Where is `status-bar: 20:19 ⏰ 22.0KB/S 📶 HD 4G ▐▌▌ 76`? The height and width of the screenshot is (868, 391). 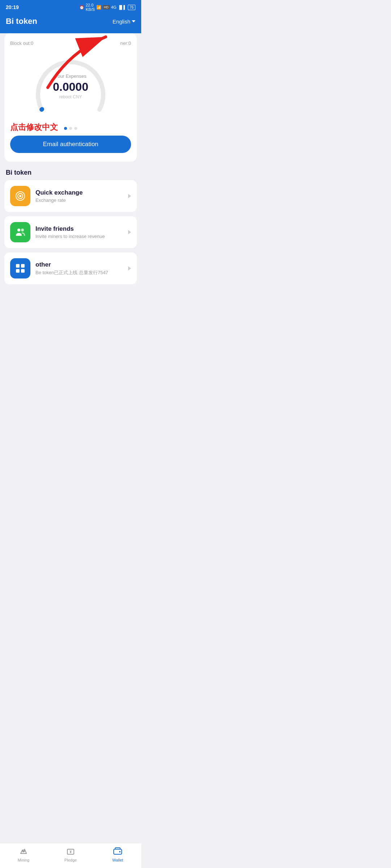 status-bar: 20:19 ⏰ 22.0KB/S 📶 HD 4G ▐▌▌ 76 is located at coordinates (71, 7).